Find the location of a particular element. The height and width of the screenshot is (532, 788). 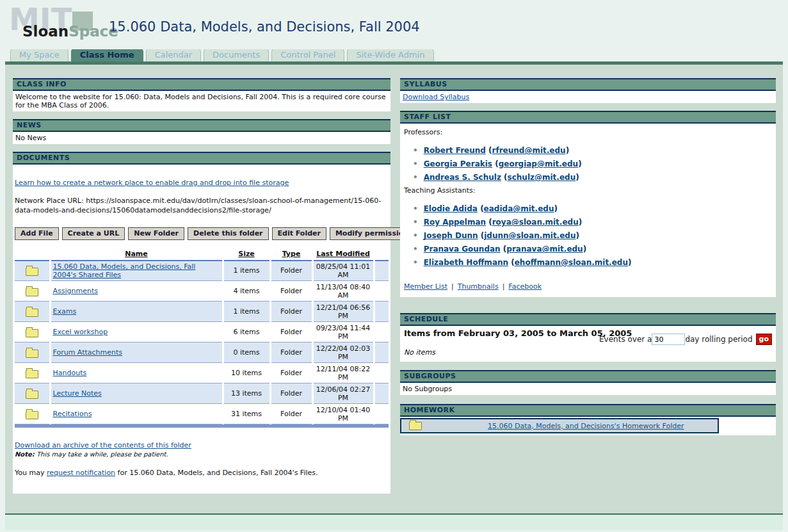

ta-email-link: pranava@mit.edu is located at coordinates (544, 249).